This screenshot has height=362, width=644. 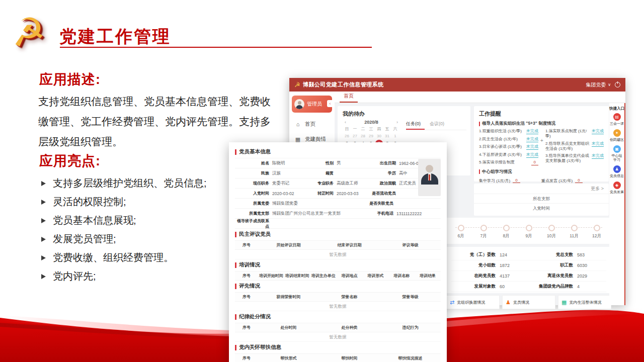 What do you see at coordinates (330, 104) in the screenshot?
I see `collapse-sidebar-button: ‹` at bounding box center [330, 104].